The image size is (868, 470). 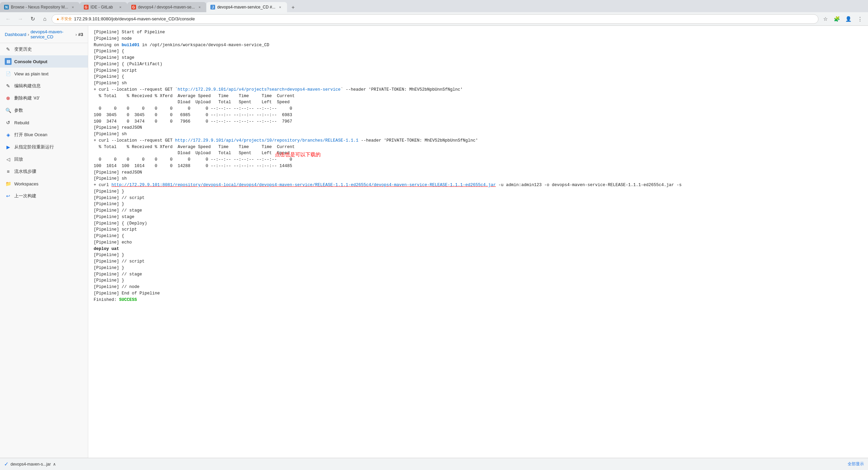 I want to click on browser-chrome: N Browse - Nexus Repository M... × G IDE…, so click(x=434, y=13).